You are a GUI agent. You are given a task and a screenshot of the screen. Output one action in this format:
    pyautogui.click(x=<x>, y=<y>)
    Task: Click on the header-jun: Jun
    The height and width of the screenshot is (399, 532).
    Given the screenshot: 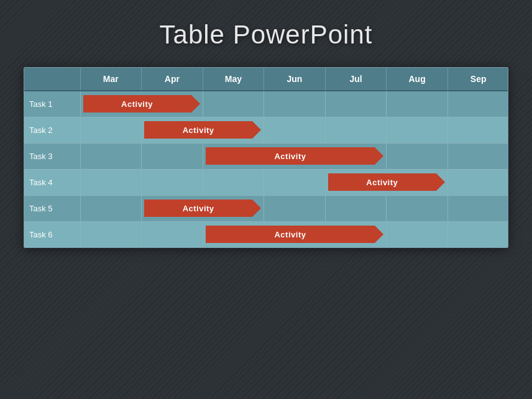 What is the action you would take?
    pyautogui.click(x=295, y=80)
    